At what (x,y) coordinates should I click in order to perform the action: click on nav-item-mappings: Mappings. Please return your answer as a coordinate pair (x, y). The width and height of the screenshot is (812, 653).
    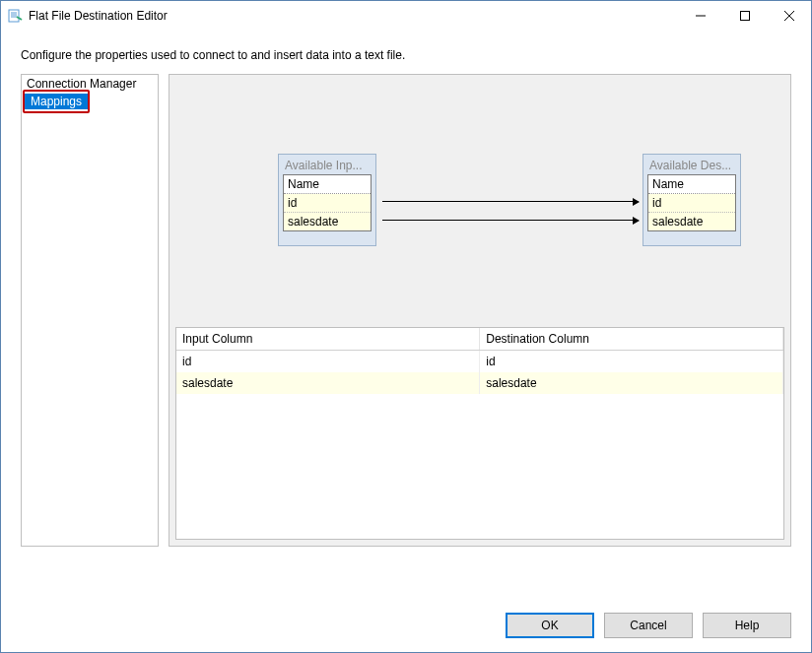
    Looking at the image, I should click on (56, 101).